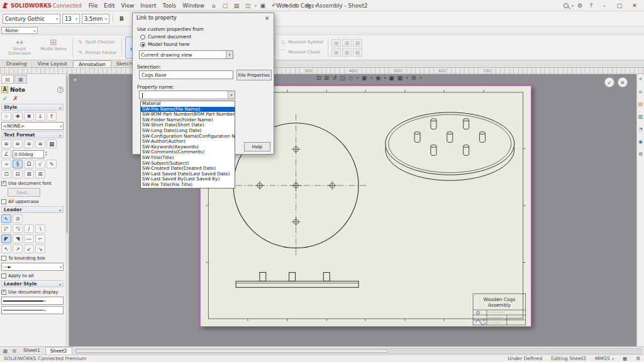 This screenshot has height=362, width=644. I want to click on angle-spinner: ▴▾, so click(46, 154).